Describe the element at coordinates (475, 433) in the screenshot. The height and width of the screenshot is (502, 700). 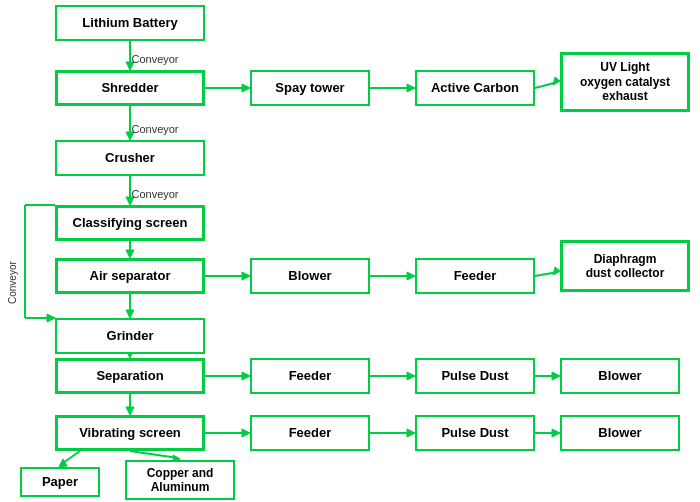
I see `pulsedust2-node: Pulse Dust` at that location.